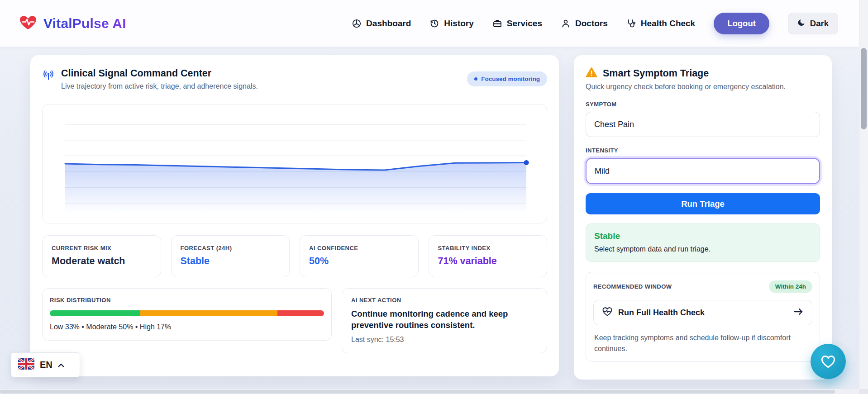 The height and width of the screenshot is (394, 868). What do you see at coordinates (459, 24) in the screenshot?
I see `nav-label: History` at bounding box center [459, 24].